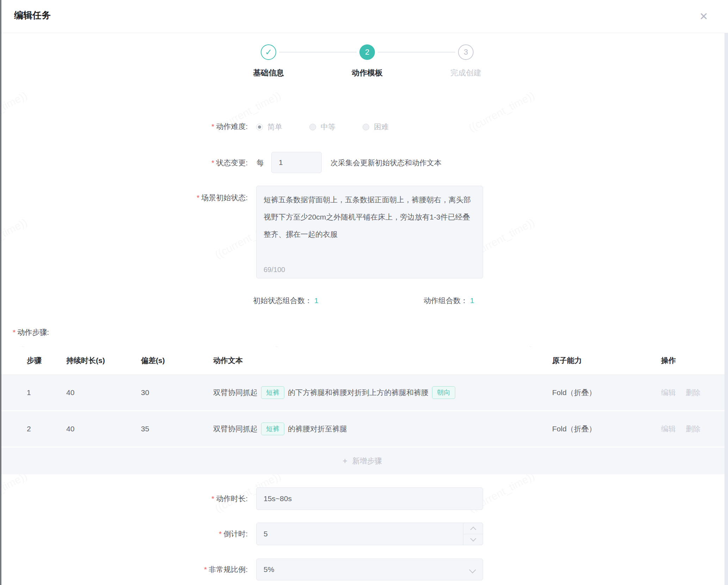 This screenshot has width=728, height=585. Describe the element at coordinates (370, 499) in the screenshot. I see `action-duration-input` at that location.